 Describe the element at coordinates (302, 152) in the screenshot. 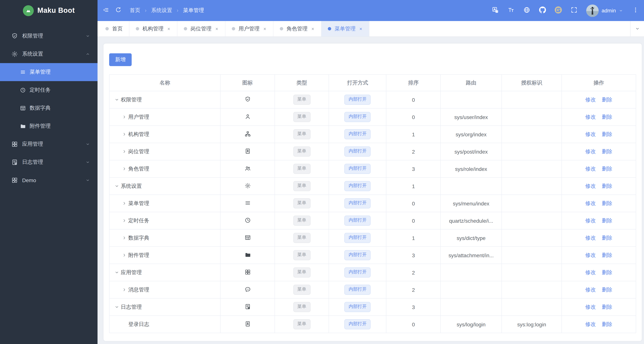

I see `type-tag: 菜单` at that location.